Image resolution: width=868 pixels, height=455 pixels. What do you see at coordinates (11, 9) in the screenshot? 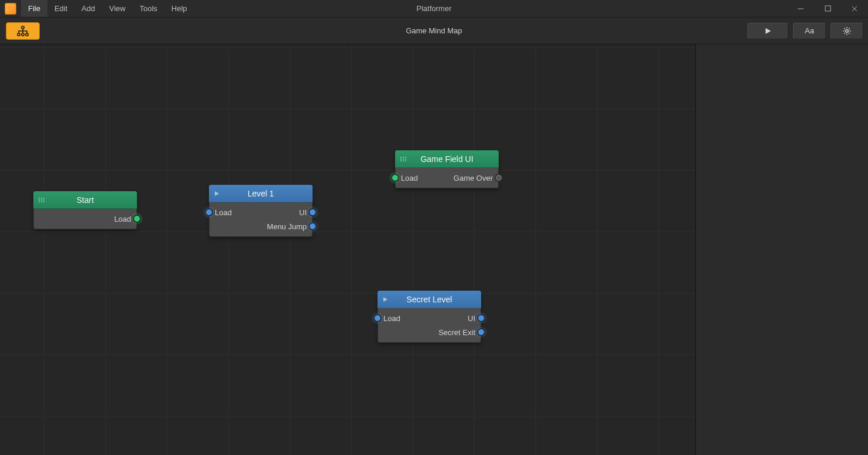
I see `app-logo-icon` at bounding box center [11, 9].